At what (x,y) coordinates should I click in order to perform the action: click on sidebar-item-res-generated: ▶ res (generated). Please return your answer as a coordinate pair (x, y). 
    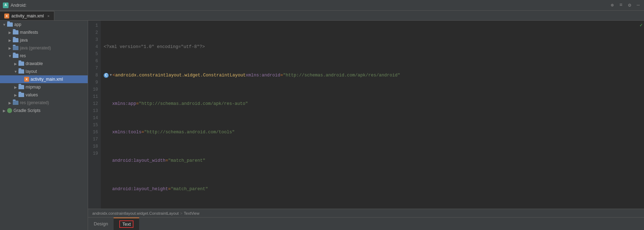
    Looking at the image, I should click on (44, 103).